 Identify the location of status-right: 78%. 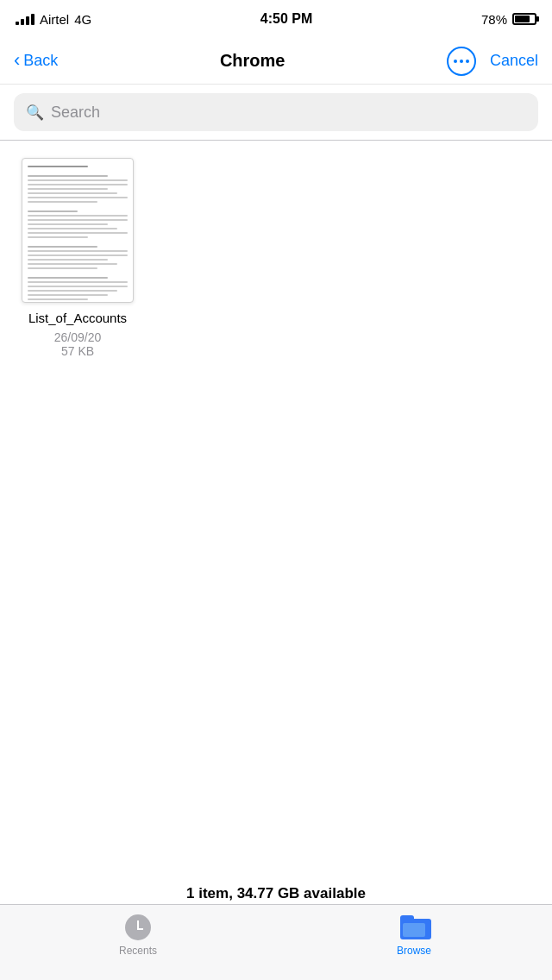
(509, 19).